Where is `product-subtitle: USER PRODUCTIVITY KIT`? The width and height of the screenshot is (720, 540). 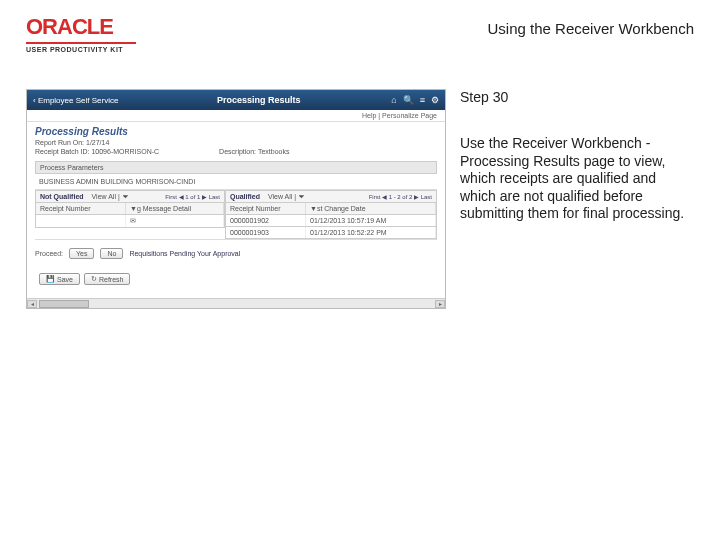
product-subtitle: USER PRODUCTIVITY KIT is located at coordinates (81, 50).